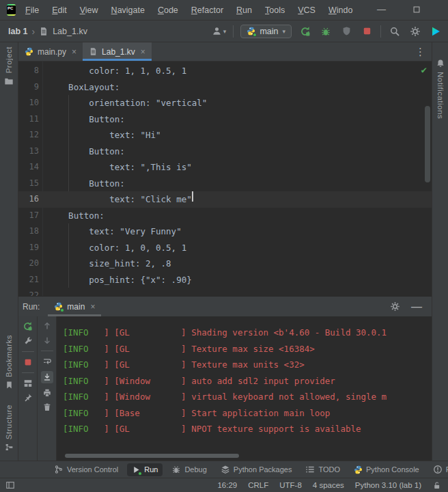 This screenshot has height=492, width=448. What do you see at coordinates (225, 103) in the screenshot?
I see `code-line: 10 orientation: "vertical"` at bounding box center [225, 103].